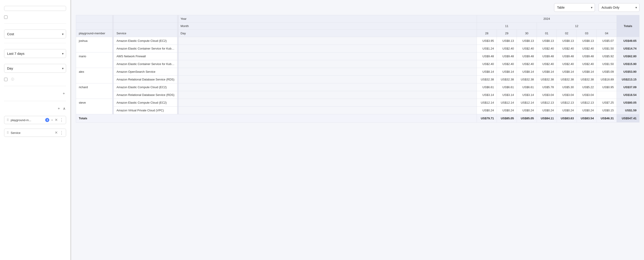  Describe the element at coordinates (487, 95) in the screenshot. I see `td-value-0: US$3.14` at that location.